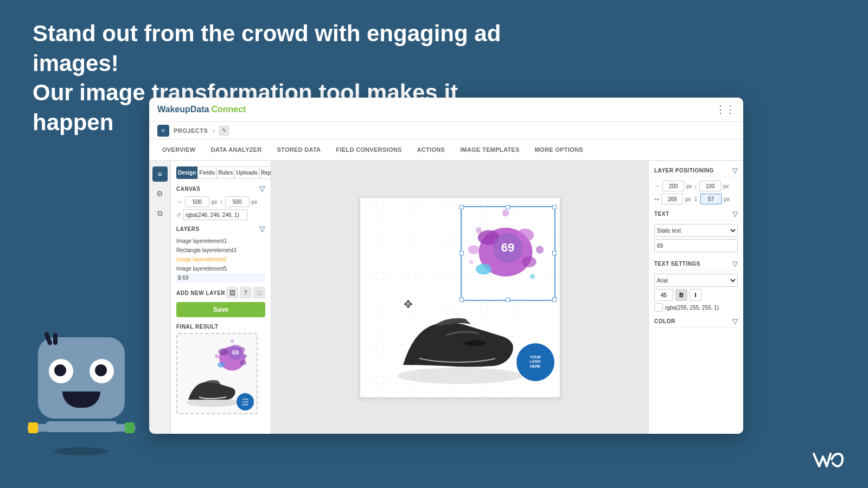  I want to click on robot-eye-left, so click(61, 371).